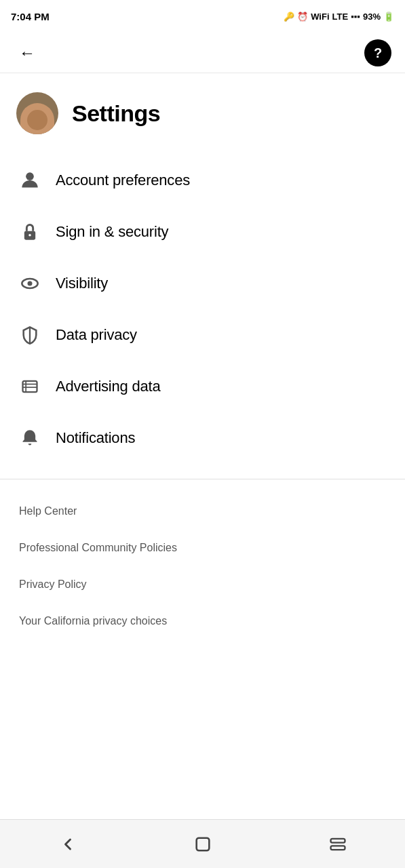  What do you see at coordinates (30, 180) in the screenshot?
I see `person-icon` at bounding box center [30, 180].